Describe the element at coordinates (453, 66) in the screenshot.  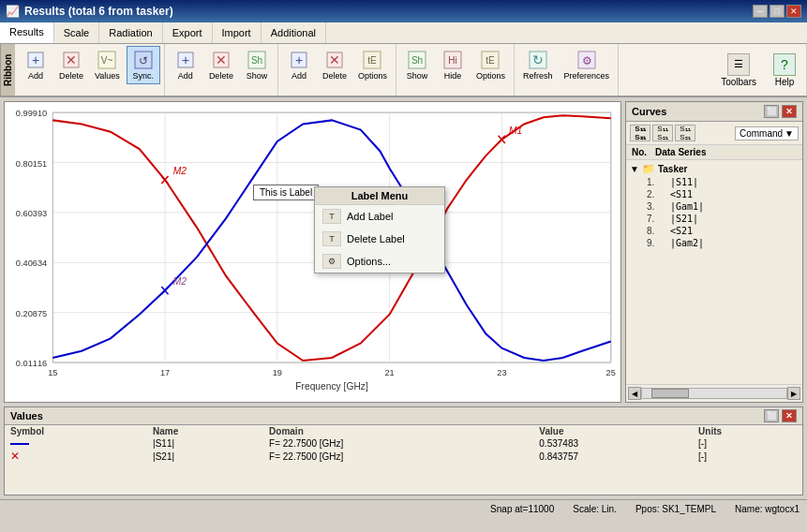
I see `hide-button: Hi Hide` at that location.